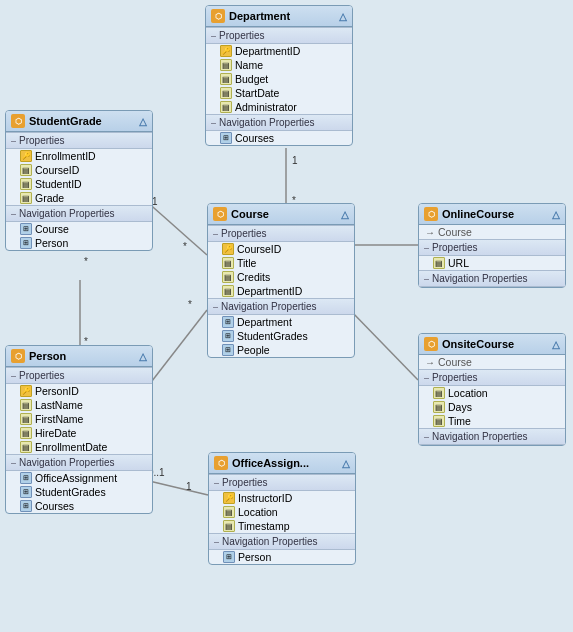 The width and height of the screenshot is (573, 632). I want to click on officeassignment-prop-timestamp: ▤ Timestamp, so click(282, 526).